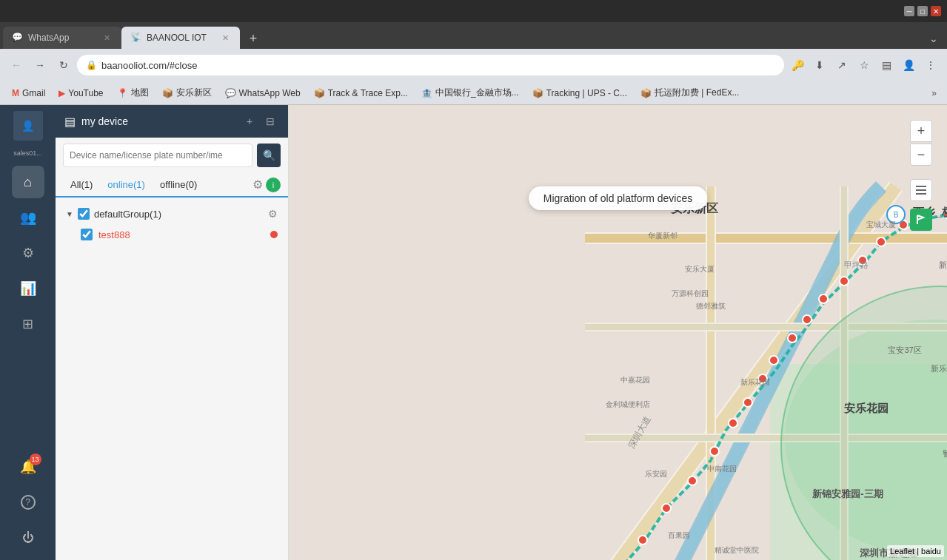 The height and width of the screenshot is (560, 947). I want to click on address-input-bar: 🔒 baanooliot.com/#close, so click(431, 65).